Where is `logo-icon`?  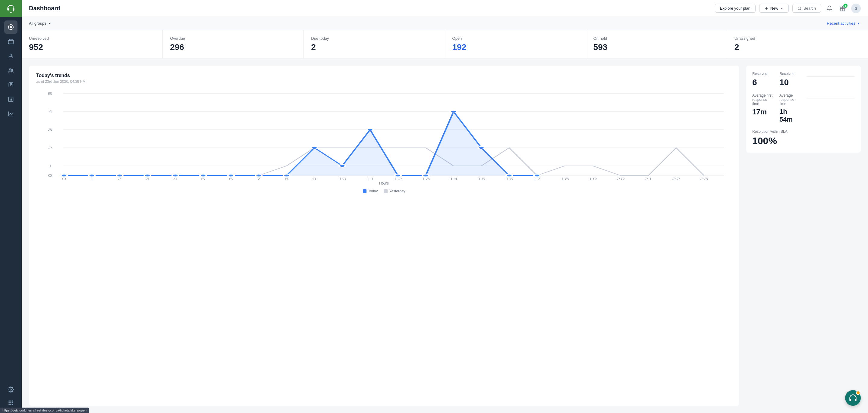
logo-icon is located at coordinates (11, 9).